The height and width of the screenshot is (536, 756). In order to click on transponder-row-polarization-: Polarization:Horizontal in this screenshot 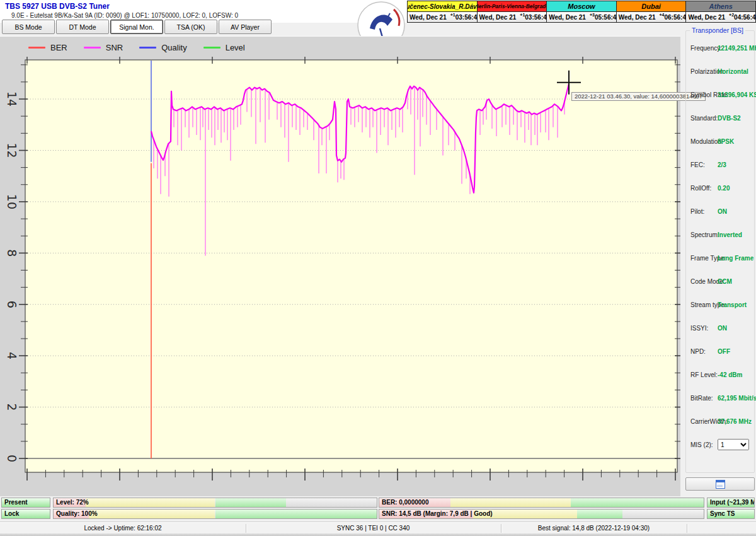, I will do `click(720, 73)`.